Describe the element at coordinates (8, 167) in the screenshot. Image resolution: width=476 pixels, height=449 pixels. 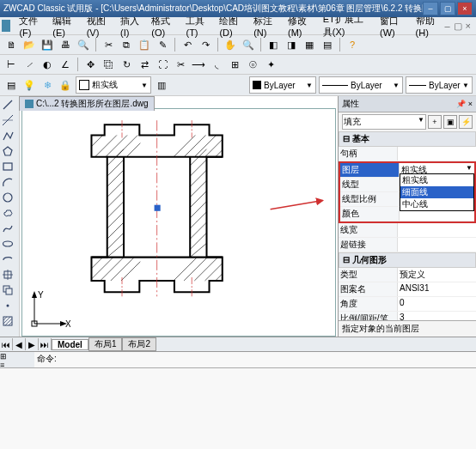
I see `rectangle-icon` at that location.